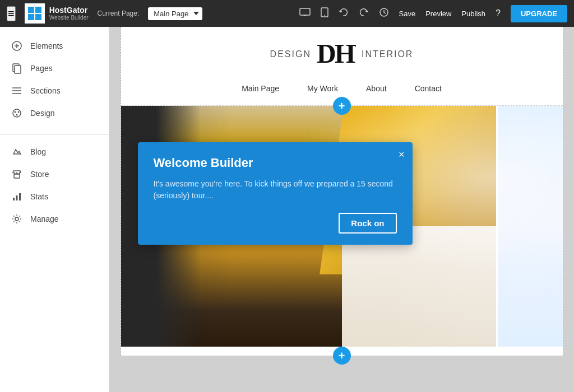 This screenshot has width=574, height=392. What do you see at coordinates (275, 163) in the screenshot?
I see `welcome-popup-title: Welcome Builder` at bounding box center [275, 163].